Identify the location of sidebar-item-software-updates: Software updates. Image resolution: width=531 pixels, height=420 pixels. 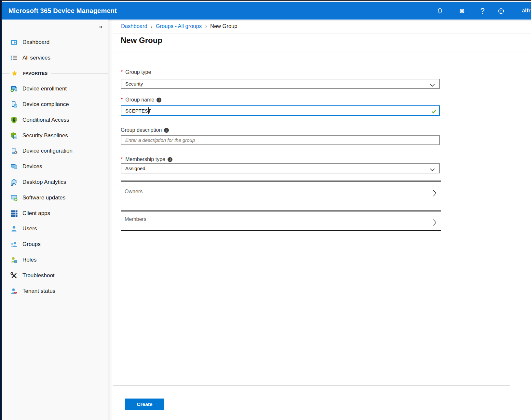
(55, 198).